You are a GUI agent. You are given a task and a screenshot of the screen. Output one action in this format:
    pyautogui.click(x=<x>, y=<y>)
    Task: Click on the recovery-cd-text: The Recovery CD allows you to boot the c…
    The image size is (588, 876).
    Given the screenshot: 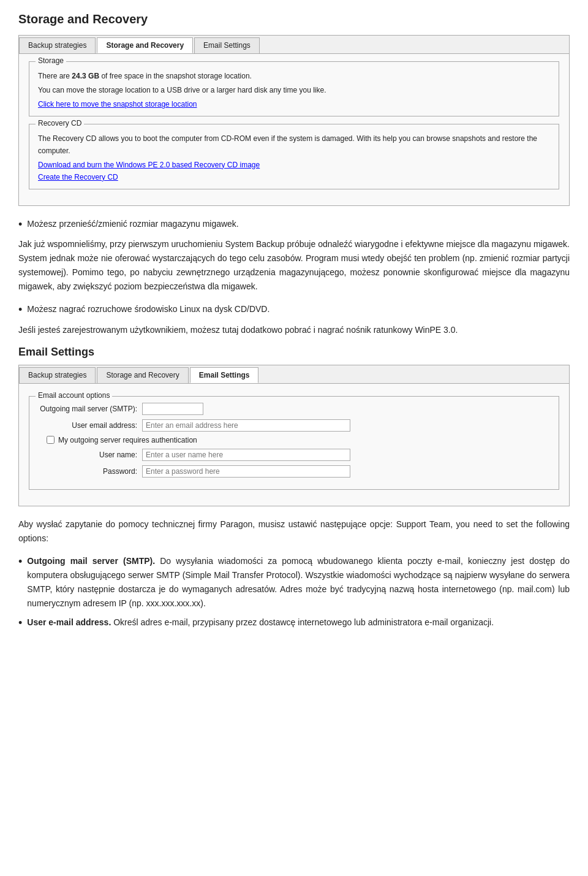 What is the action you would take?
    pyautogui.click(x=294, y=145)
    